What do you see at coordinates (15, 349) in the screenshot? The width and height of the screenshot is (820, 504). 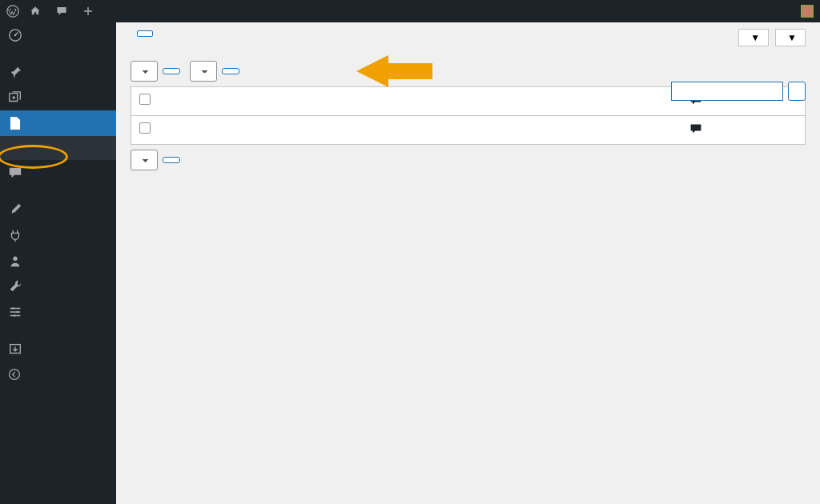 I see `backup-icon` at bounding box center [15, 349].